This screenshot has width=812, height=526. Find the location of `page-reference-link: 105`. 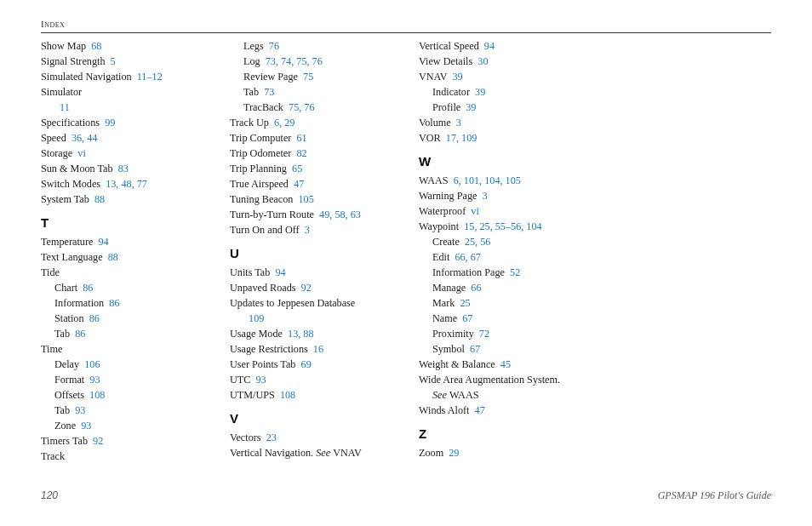

page-reference-link: 105 is located at coordinates (306, 199).